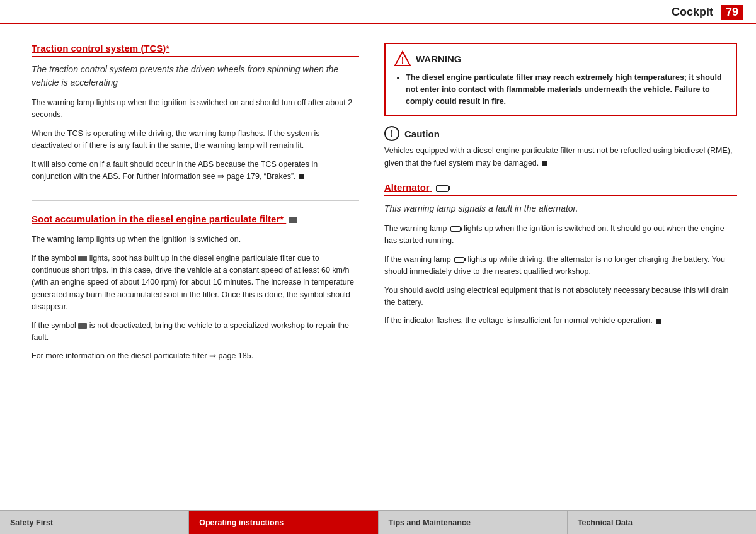 The width and height of the screenshot is (756, 534). Describe the element at coordinates (195, 140) in the screenshot. I see `traction-para-2: When the TCS is operating while driving,…` at that location.